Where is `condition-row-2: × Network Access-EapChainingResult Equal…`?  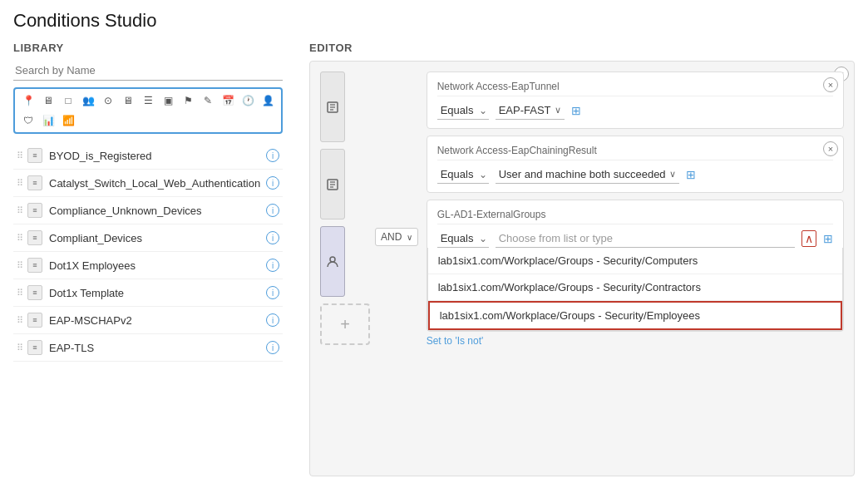 condition-row-2: × Network Access-EapChainingResult Equal… is located at coordinates (635, 165).